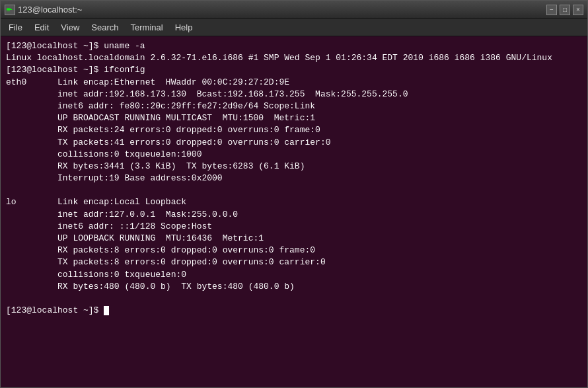 The image size is (588, 388). Describe the element at coordinates (578, 10) in the screenshot. I see `close-button: ×` at that location.